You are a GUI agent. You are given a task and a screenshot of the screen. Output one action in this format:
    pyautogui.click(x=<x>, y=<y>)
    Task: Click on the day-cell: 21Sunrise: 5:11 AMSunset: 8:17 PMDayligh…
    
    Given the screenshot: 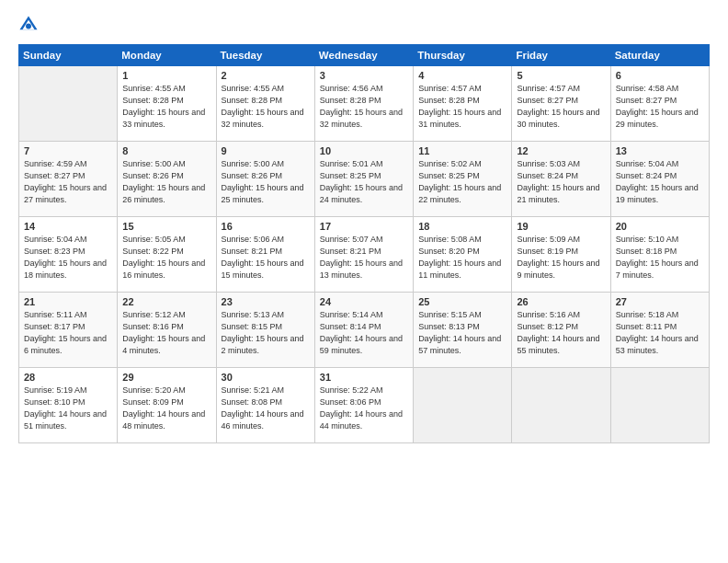 What is the action you would take?
    pyautogui.click(x=68, y=330)
    